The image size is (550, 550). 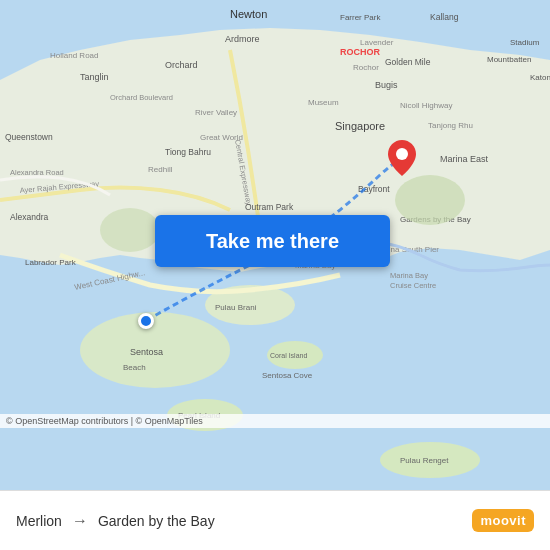 What do you see at coordinates (509, 60) in the screenshot?
I see `svg-text: Mountbatten` at bounding box center [509, 60].